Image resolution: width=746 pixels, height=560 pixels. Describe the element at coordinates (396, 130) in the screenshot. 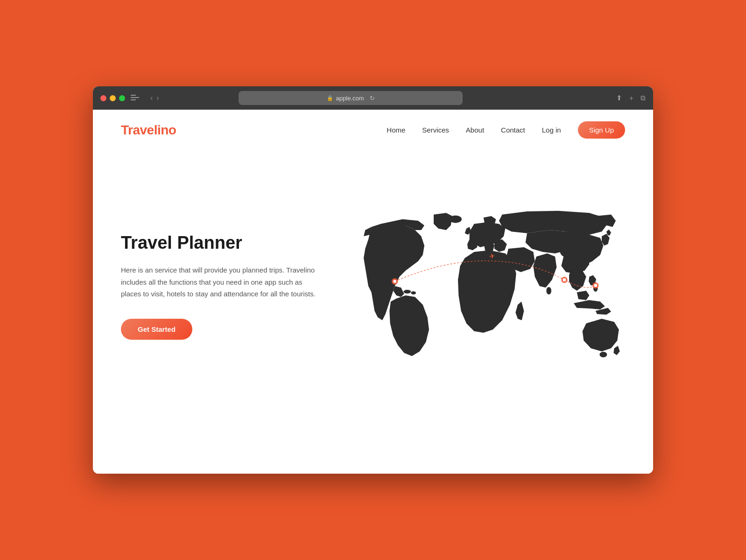

I see `nav-home: Home` at that location.